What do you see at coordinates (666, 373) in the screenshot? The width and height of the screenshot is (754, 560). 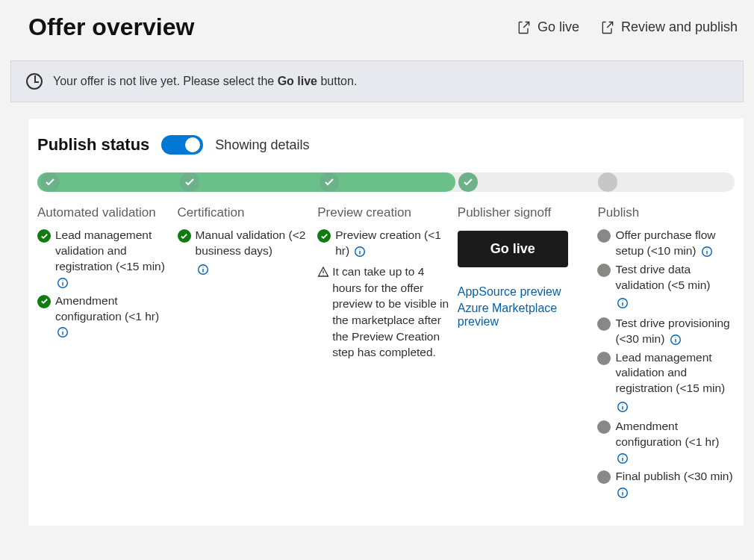 I see `step-pub-lead-mgmt: Lead management validation and registrat…` at bounding box center [666, 373].